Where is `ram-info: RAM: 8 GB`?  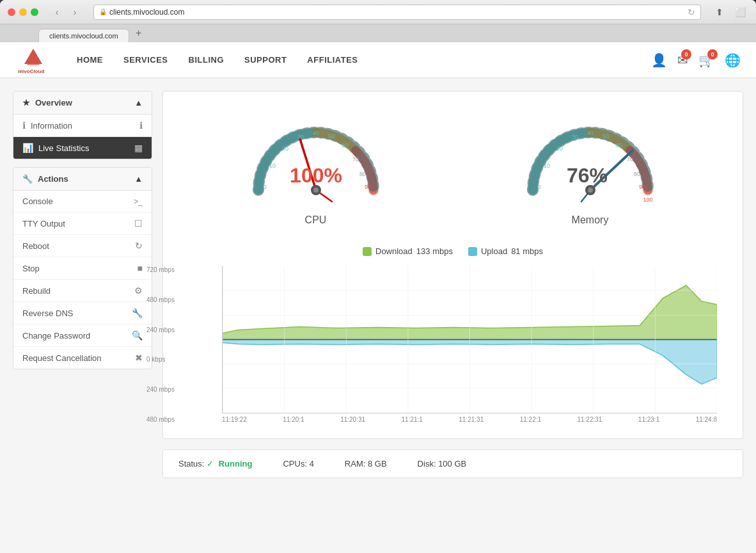 ram-info: RAM: 8 GB is located at coordinates (366, 463).